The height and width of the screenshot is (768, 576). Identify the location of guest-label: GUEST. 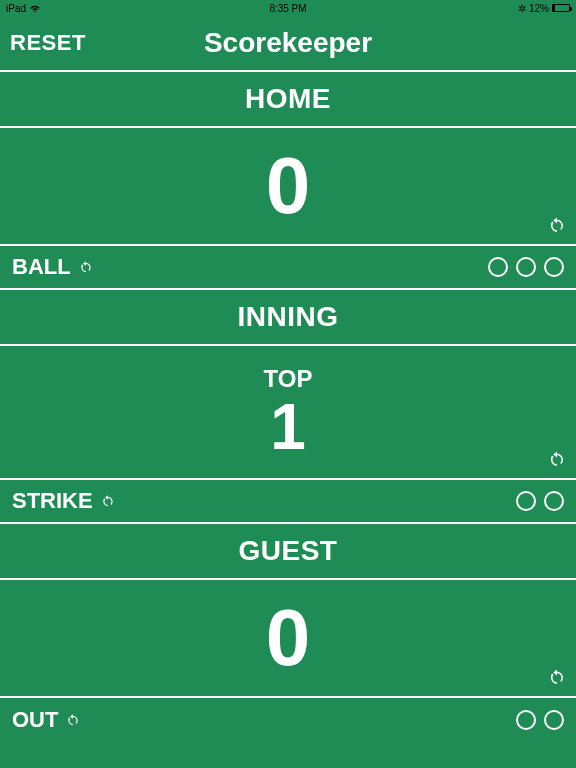
(288, 551).